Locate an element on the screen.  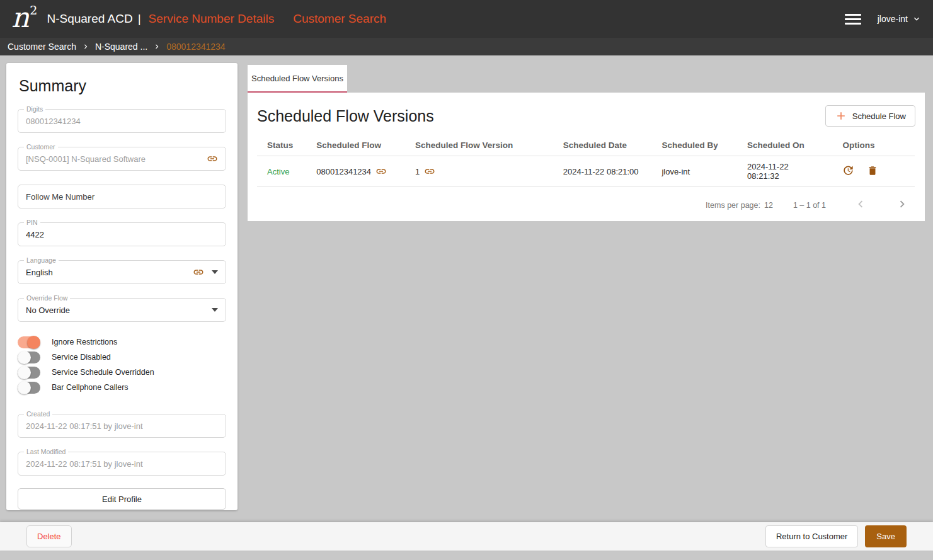
breadcrumb-current-number: 080012341234 is located at coordinates (195, 47).